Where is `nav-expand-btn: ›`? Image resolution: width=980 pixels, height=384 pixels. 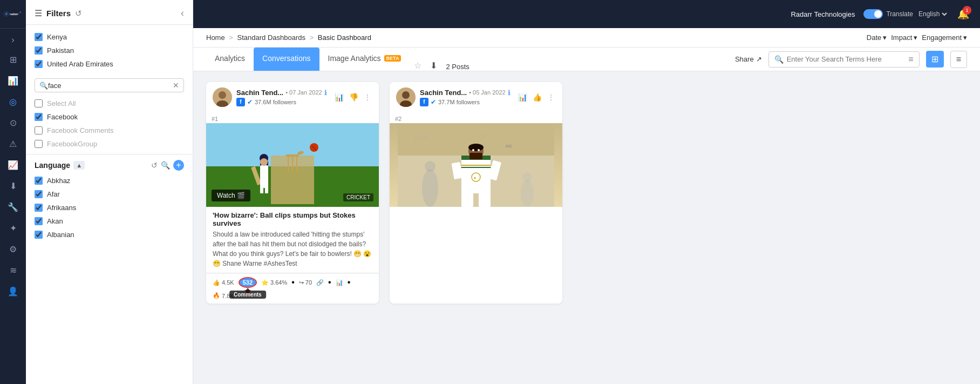
nav-expand-btn: › is located at coordinates (13, 40).